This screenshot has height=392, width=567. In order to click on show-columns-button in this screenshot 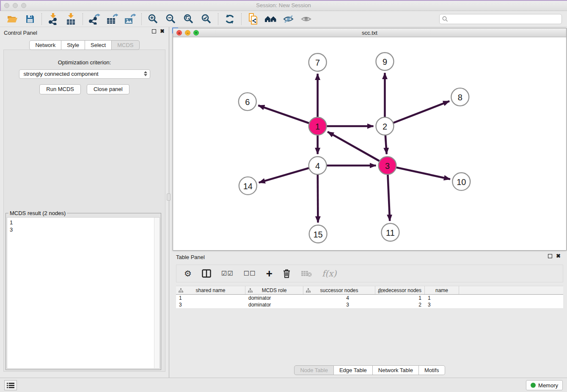, I will do `click(206, 273)`.